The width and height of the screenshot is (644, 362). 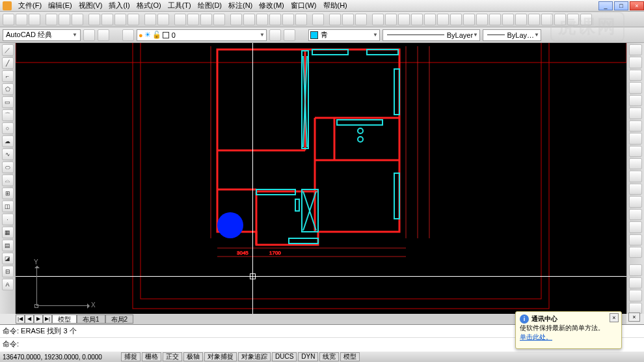 What do you see at coordinates (8, 50) in the screenshot?
I see `line-icon: ／` at bounding box center [8, 50].